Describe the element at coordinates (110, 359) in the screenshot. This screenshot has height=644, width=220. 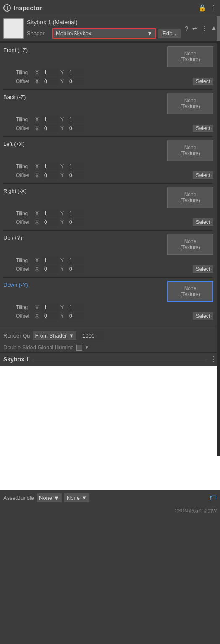
I see `skybox-footer: Skybox 1 ⋮` at that location.